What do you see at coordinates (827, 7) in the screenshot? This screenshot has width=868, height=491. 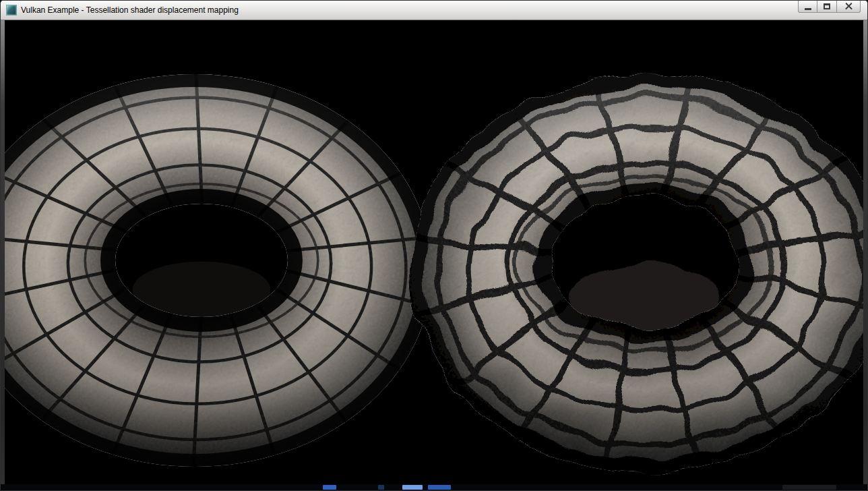 I see `maximize-icon` at bounding box center [827, 7].